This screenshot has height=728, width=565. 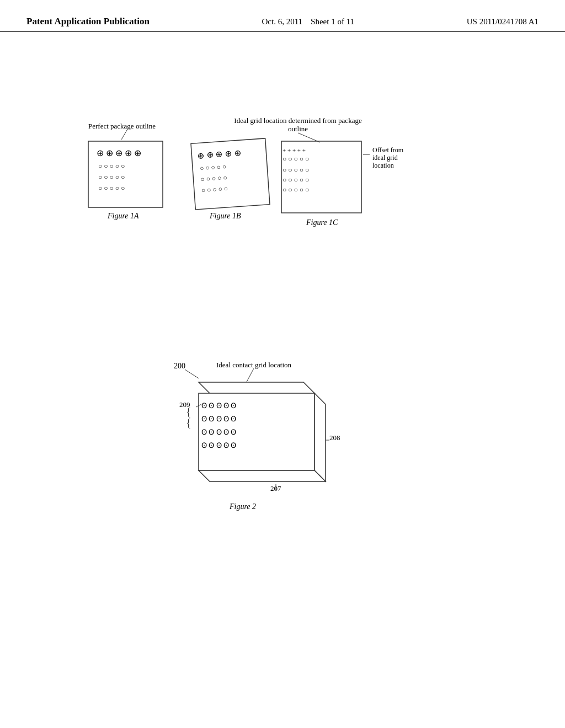 I want to click on svg-text: Figure 1A, so click(x=123, y=216).